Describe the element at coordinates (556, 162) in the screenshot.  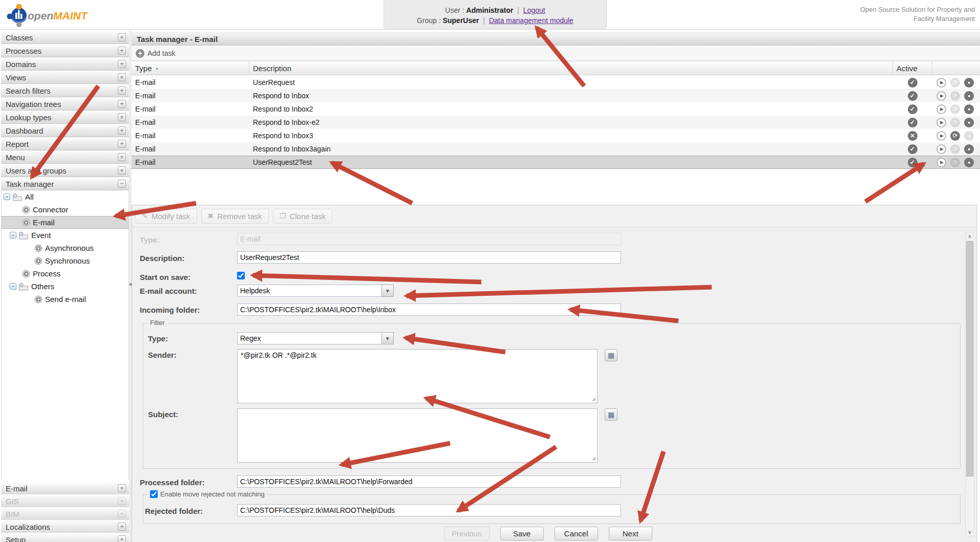
I see `table-row: E-mailUserRequest2Test✓▶⟳■` at that location.